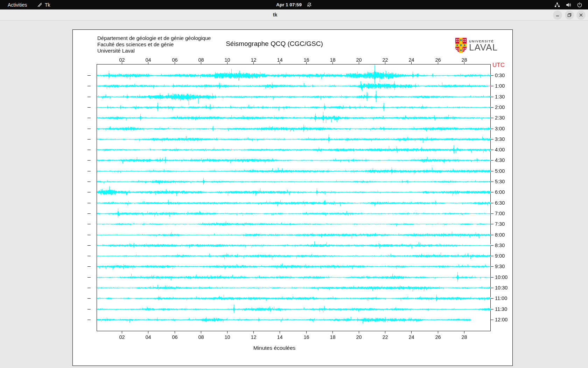  Describe the element at coordinates (201, 60) in the screenshot. I see `x-tick-label-top: 08` at that location.